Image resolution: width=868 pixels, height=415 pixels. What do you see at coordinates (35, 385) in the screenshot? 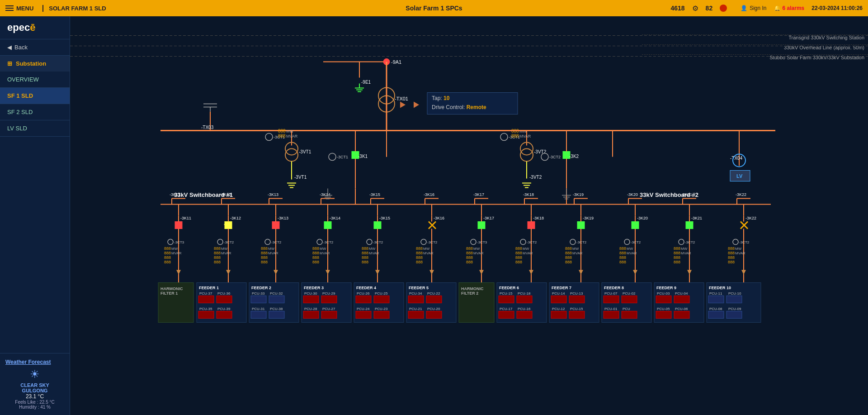
I see `weather-condition: CLEAR SKY` at bounding box center [35, 385].